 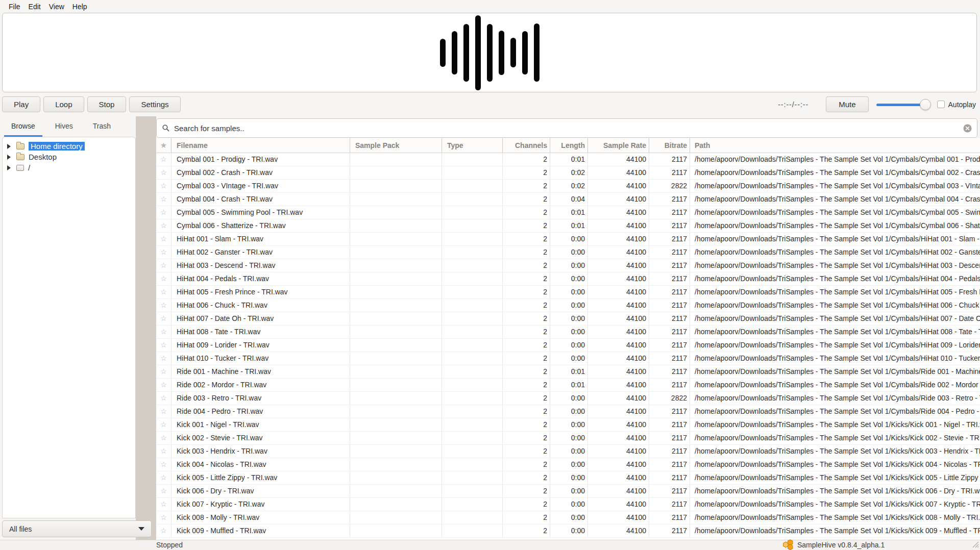 I want to click on tree-item: /, so click(x=69, y=167).